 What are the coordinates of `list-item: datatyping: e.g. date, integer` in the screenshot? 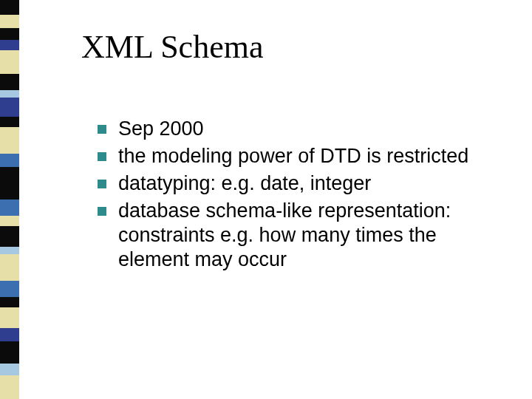 It's located at (300, 183).